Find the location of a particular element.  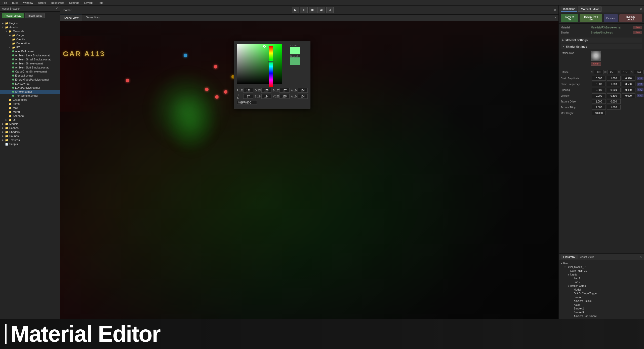

tex-tiling-v2-input is located at coordinates (614, 107).